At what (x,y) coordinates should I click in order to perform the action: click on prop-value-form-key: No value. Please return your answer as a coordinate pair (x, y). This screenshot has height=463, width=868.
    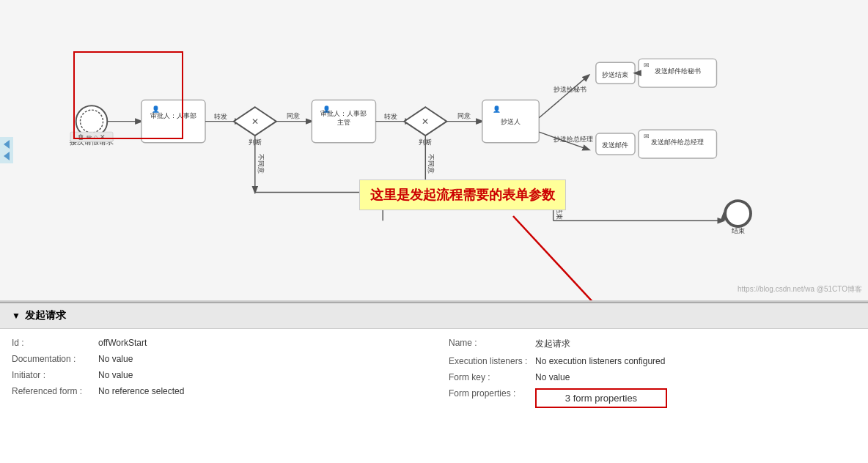
    Looking at the image, I should click on (553, 377).